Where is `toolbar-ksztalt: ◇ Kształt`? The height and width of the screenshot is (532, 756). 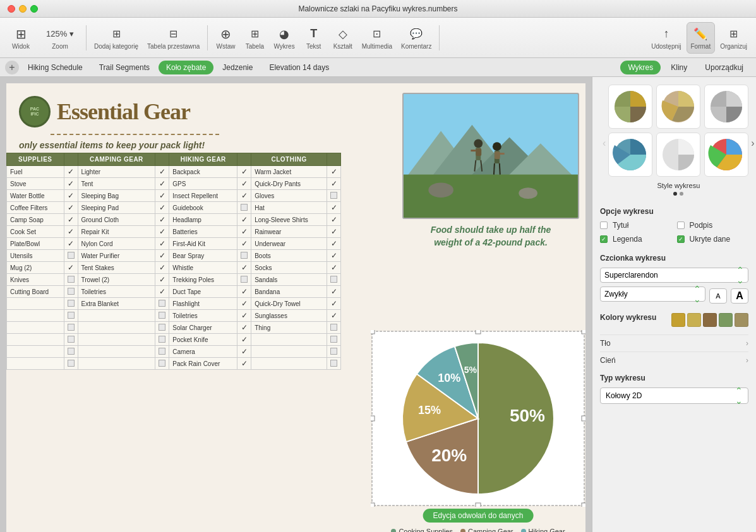 toolbar-ksztalt: ◇ Kształt is located at coordinates (343, 38).